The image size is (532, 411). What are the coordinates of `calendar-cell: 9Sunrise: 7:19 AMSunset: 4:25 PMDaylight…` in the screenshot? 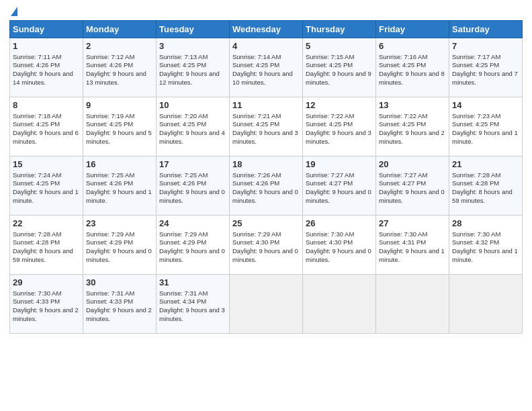 It's located at (120, 127).